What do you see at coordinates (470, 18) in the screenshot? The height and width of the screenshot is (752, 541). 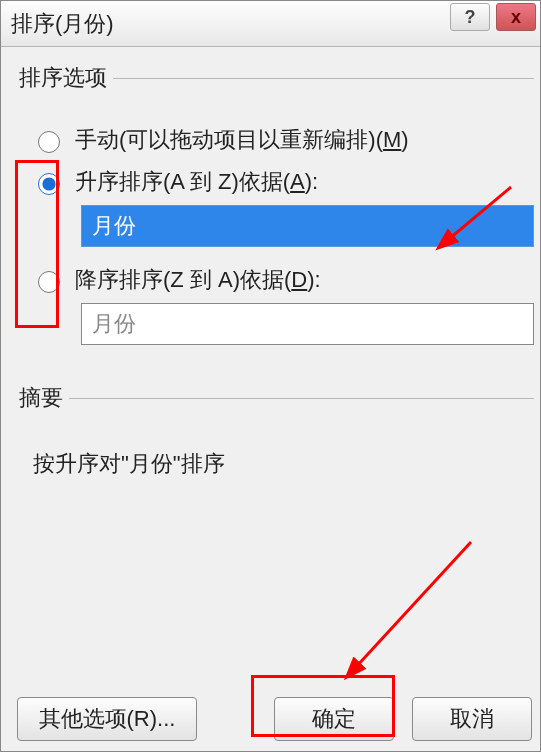 I see `help-icon: ?` at bounding box center [470, 18].